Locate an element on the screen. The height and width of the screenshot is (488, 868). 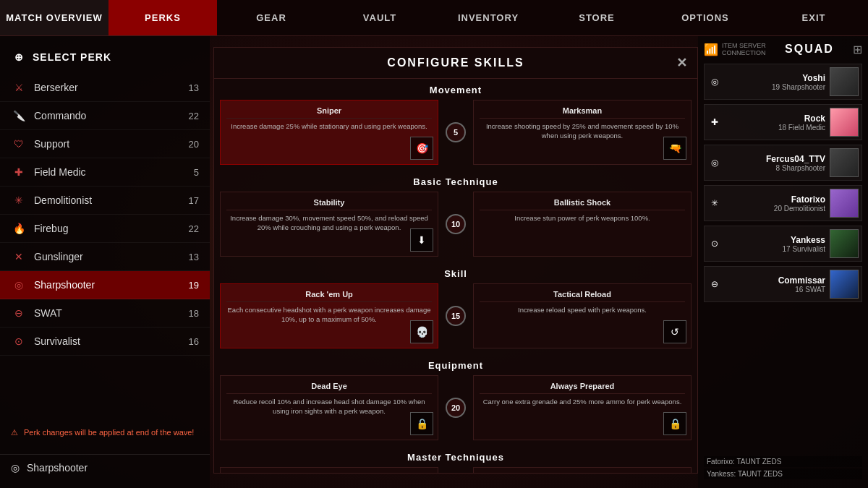
nav-gear: GEAR is located at coordinates (271, 17).